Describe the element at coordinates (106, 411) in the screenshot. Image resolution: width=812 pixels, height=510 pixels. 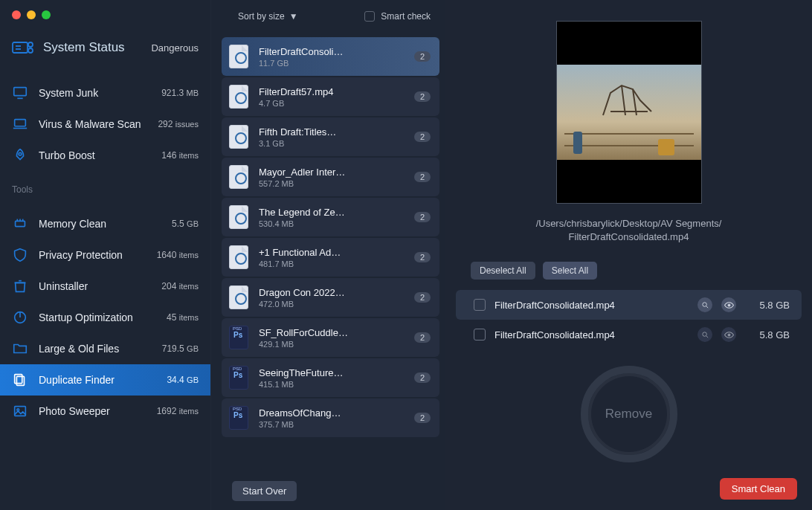
I see `sidebar-item-photo-sweeper: Photo Sweeper 1692 items` at that location.